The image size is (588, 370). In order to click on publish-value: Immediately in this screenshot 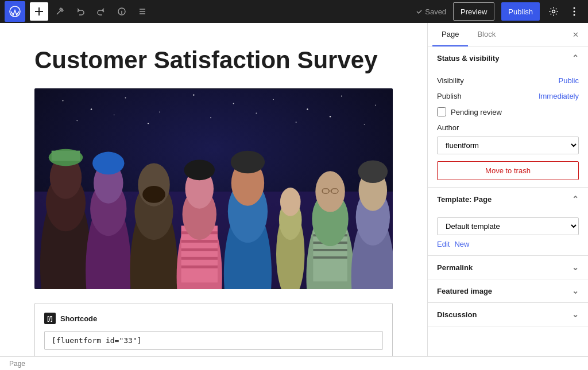, I will do `click(559, 96)`.